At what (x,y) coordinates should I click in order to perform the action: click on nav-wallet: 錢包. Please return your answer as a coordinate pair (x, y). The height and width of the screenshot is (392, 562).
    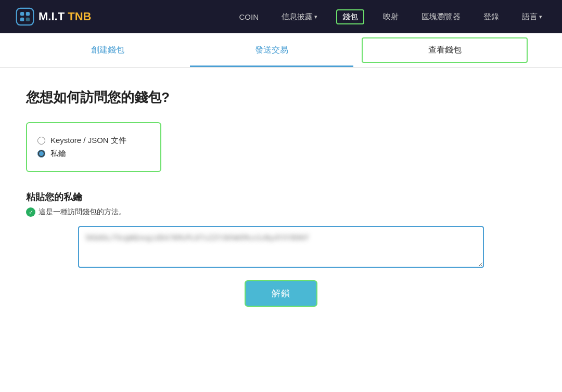
    Looking at the image, I should click on (350, 17).